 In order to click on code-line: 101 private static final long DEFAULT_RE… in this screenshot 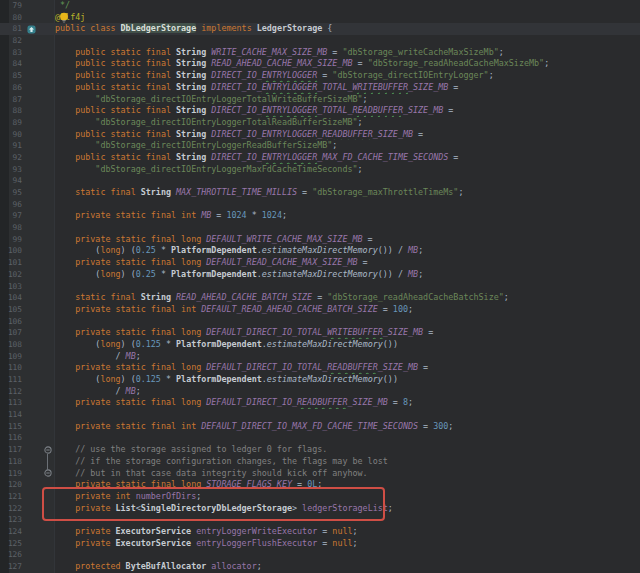, I will do `click(320, 263)`.